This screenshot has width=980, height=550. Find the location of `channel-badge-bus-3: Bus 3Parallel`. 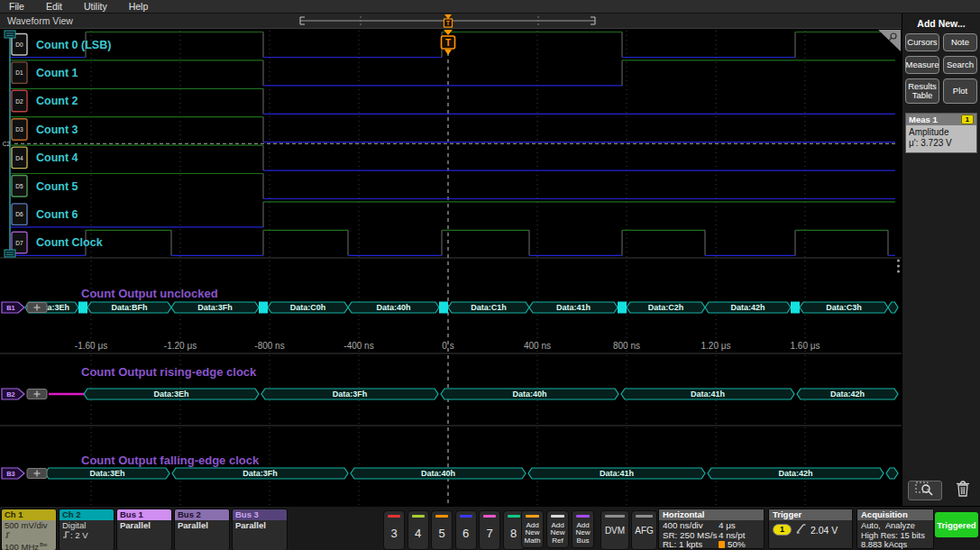

channel-badge-bus-3: Bus 3Parallel is located at coordinates (260, 529).